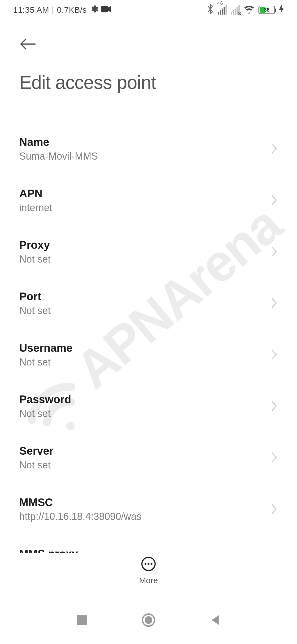 The height and width of the screenshot is (644, 297). Describe the element at coordinates (36, 451) in the screenshot. I see `row-label: Server` at that location.